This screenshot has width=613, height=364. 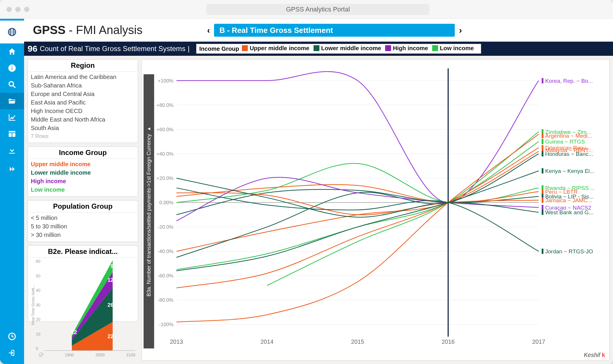 I want to click on facet-mini-chart: B2e. Please indicat... Real Time Gross S…, so click(x=83, y=284).